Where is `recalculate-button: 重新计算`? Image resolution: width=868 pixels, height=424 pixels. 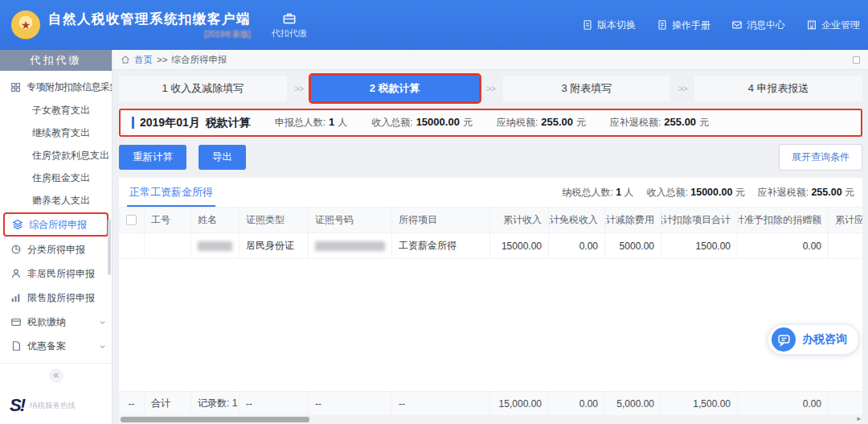 recalculate-button: 重新计算 is located at coordinates (153, 158).